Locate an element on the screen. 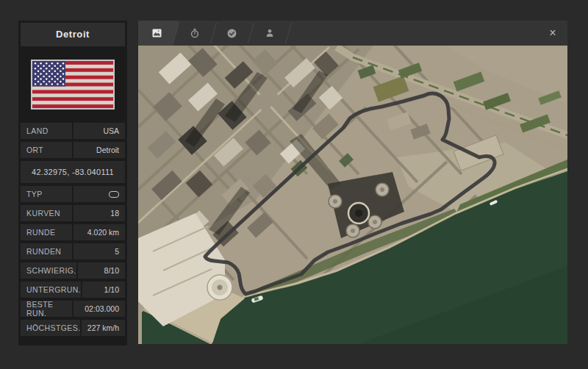 Image resolution: width=588 pixels, height=369 pixels. row-value: 1/10 is located at coordinates (104, 290).